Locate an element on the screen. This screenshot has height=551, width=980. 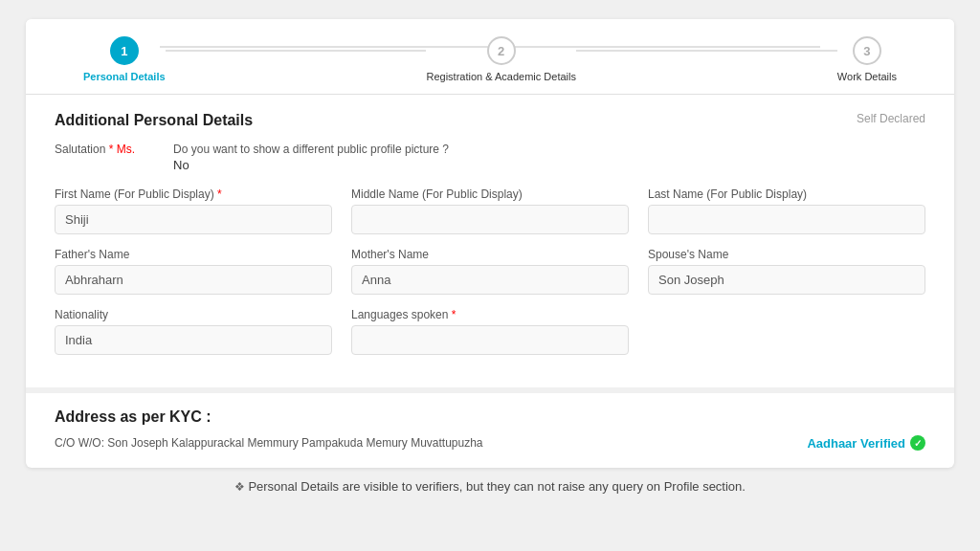
spouses-name-input is located at coordinates (787, 279).